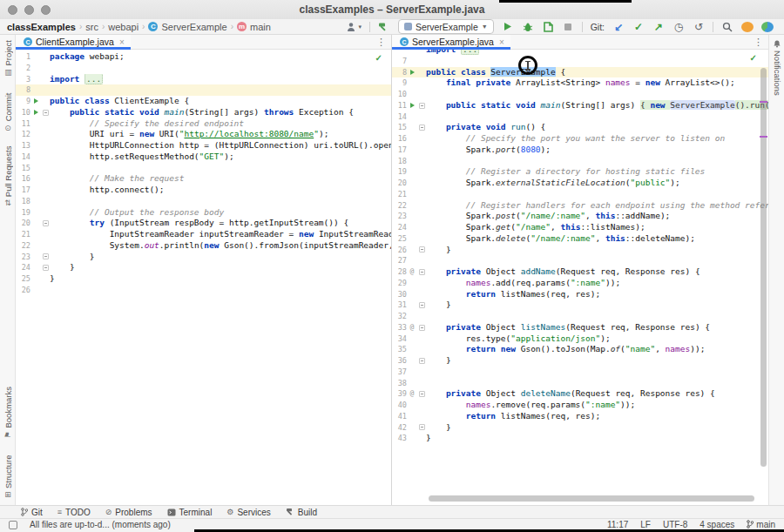  I want to click on code-line: 11 public static void main(String[] args…, so click(580, 106).